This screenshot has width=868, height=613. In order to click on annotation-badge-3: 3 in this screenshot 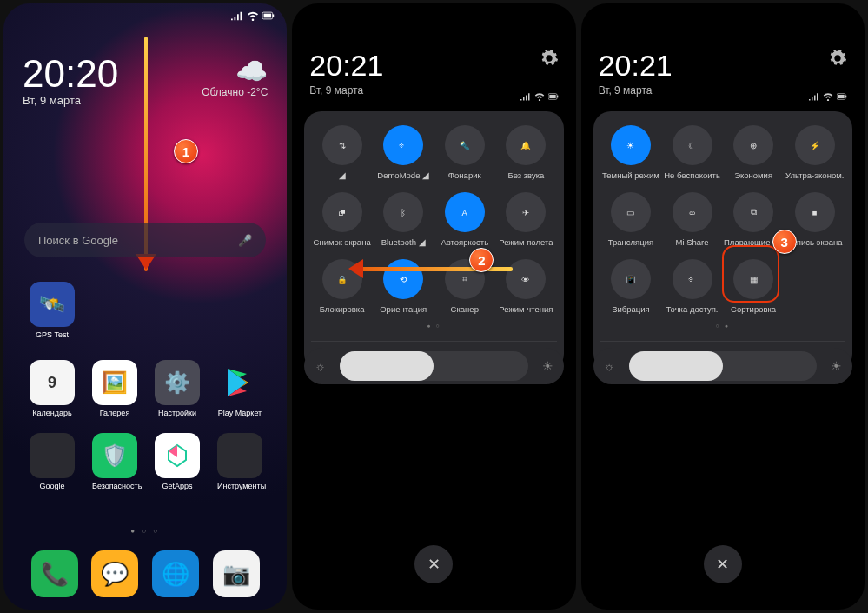, I will do `click(785, 242)`.